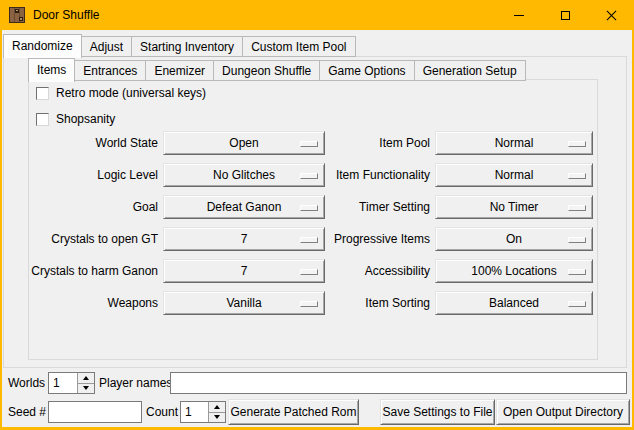  I want to click on progressive-items-value: On, so click(514, 239).